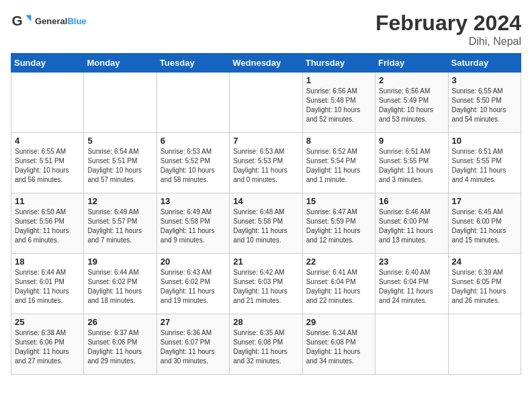 Image resolution: width=532 pixels, height=411 pixels. I want to click on day-number: 2, so click(411, 81).